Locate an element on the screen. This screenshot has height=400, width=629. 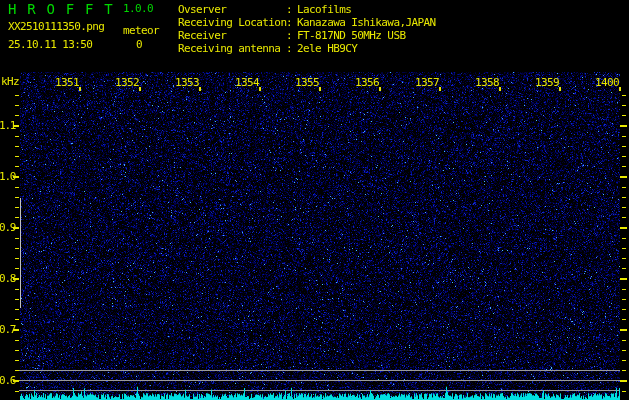
output-filename: XX2510111350.png is located at coordinates (56, 27).